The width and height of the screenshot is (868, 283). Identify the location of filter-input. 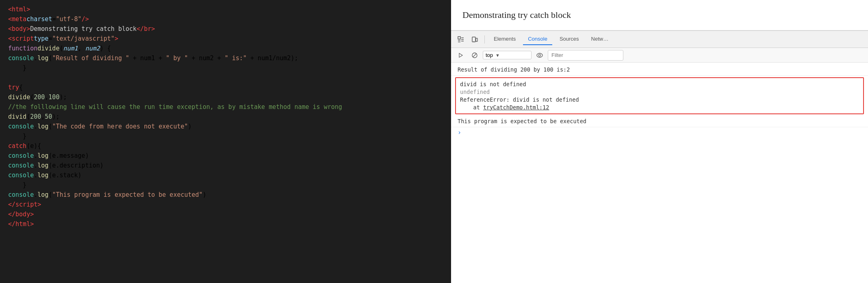
(586, 55).